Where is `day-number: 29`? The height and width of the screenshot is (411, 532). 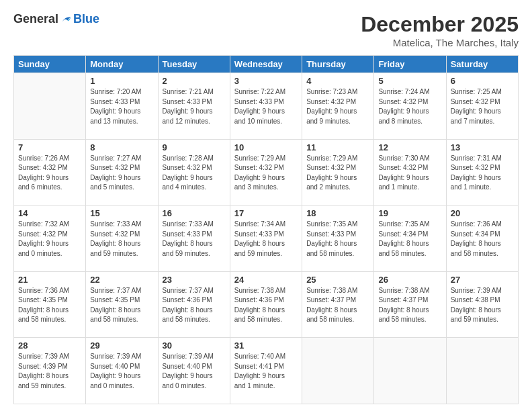 day-number: 29 is located at coordinates (122, 345).